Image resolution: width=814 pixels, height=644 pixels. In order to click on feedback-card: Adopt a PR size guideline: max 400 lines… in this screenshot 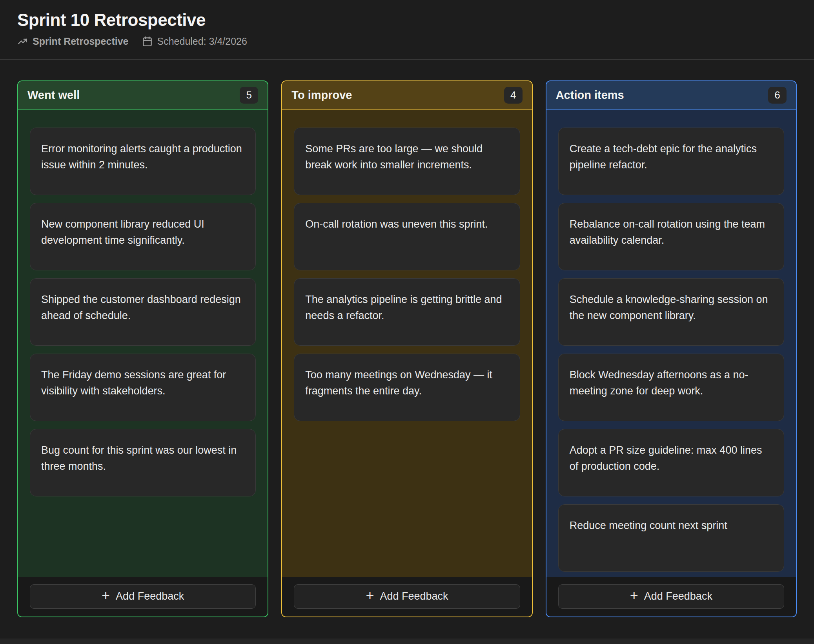, I will do `click(671, 463)`.